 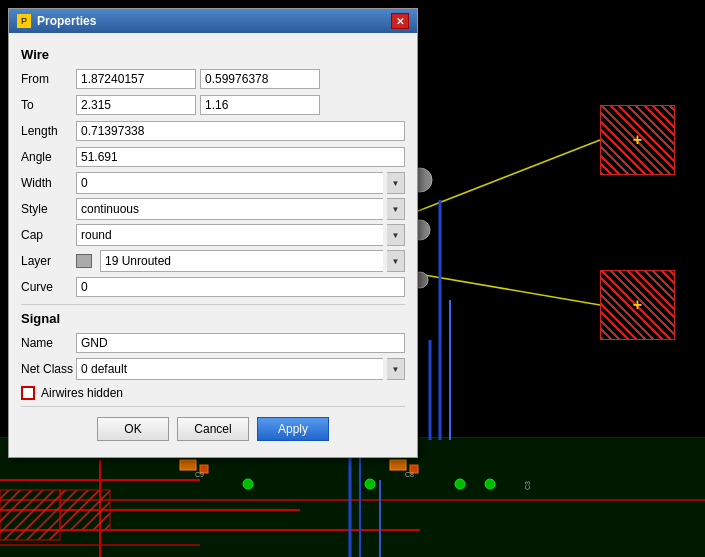 I want to click on angle-label: Angle, so click(x=48, y=157).